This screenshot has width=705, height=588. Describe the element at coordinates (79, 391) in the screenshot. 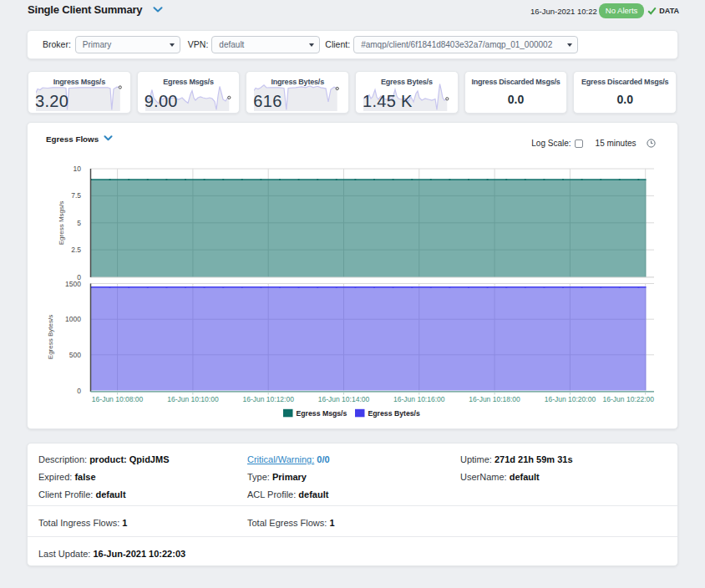

I see `svg-text: 0` at that location.